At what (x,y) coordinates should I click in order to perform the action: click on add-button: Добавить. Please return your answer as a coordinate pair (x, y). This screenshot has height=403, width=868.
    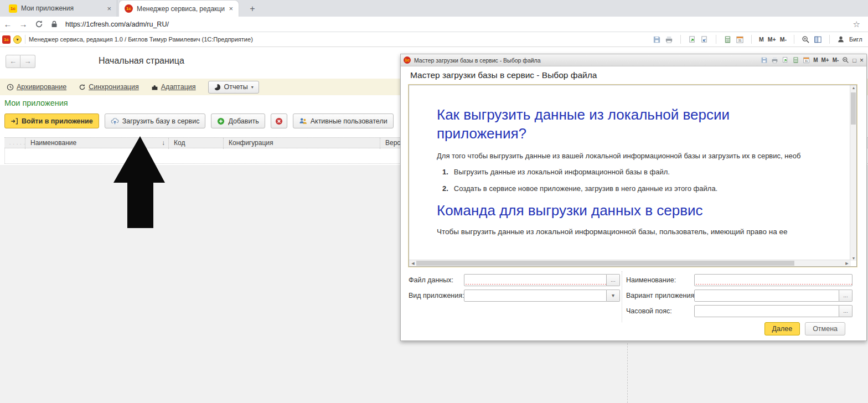
    Looking at the image, I should click on (238, 121).